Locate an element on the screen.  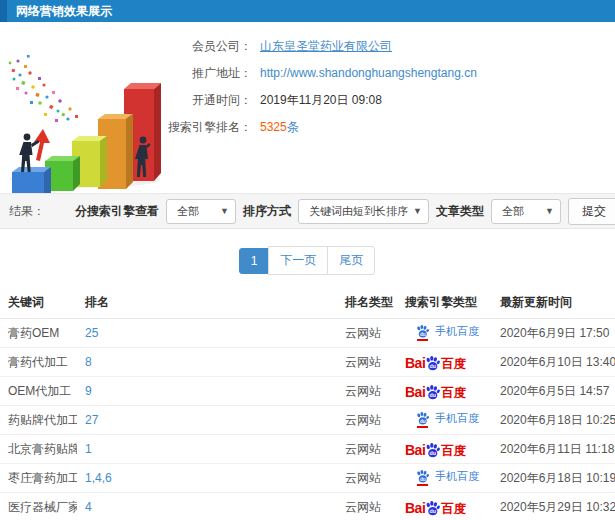
page-last: 尾页 is located at coordinates (351, 260).